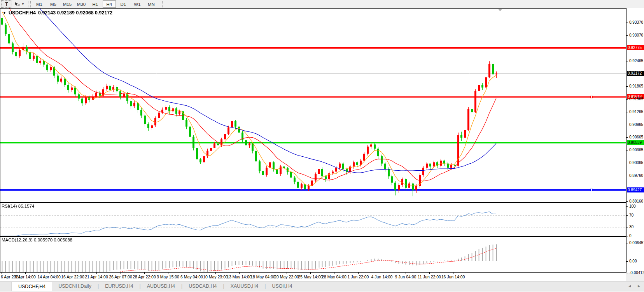 The image size is (644, 292). I want to click on price-axis-label: 30, so click(632, 227).